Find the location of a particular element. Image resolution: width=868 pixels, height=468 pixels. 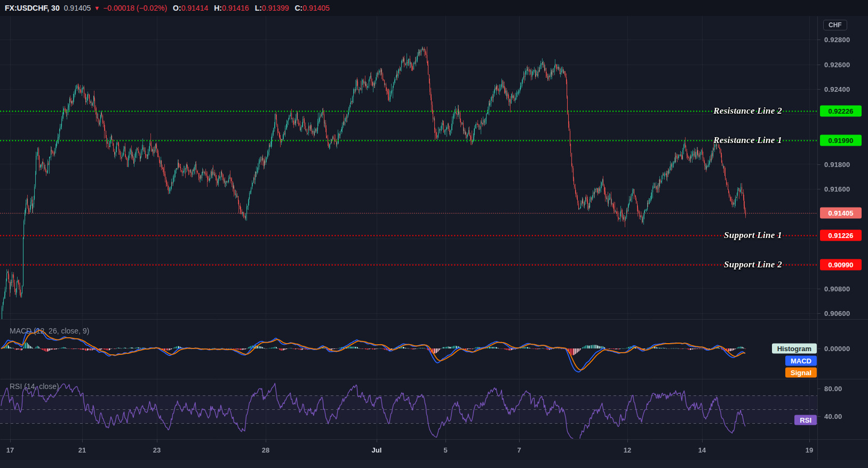

indicator-axis-label: 0.00000 is located at coordinates (837, 349).